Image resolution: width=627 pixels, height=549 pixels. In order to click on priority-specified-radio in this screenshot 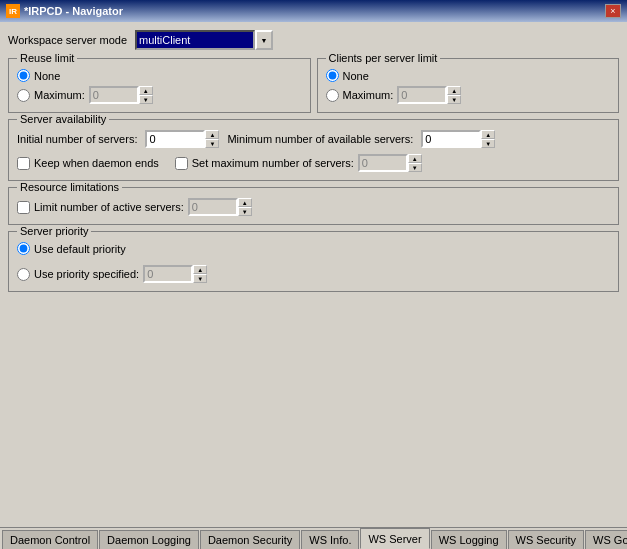, I will do `click(24, 274)`.